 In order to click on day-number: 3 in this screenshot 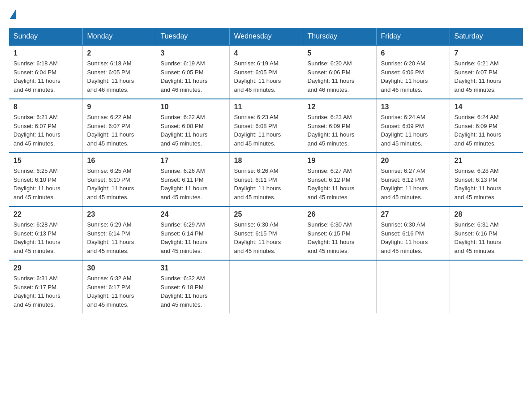, I will do `click(193, 53)`.